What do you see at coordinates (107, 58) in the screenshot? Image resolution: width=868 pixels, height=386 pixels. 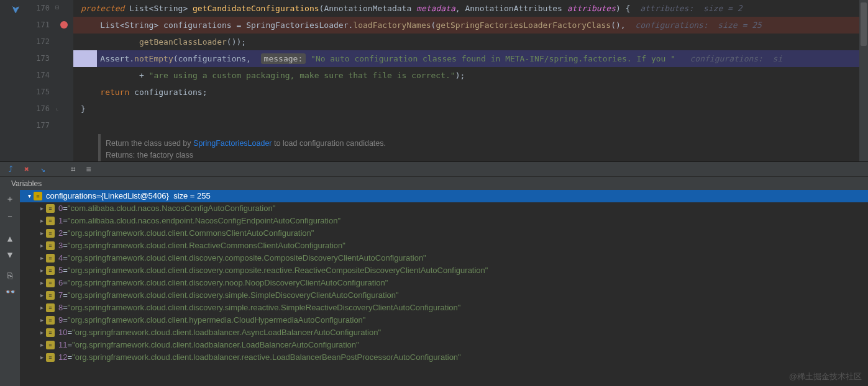 I see `text: Assert.` at bounding box center [107, 58].